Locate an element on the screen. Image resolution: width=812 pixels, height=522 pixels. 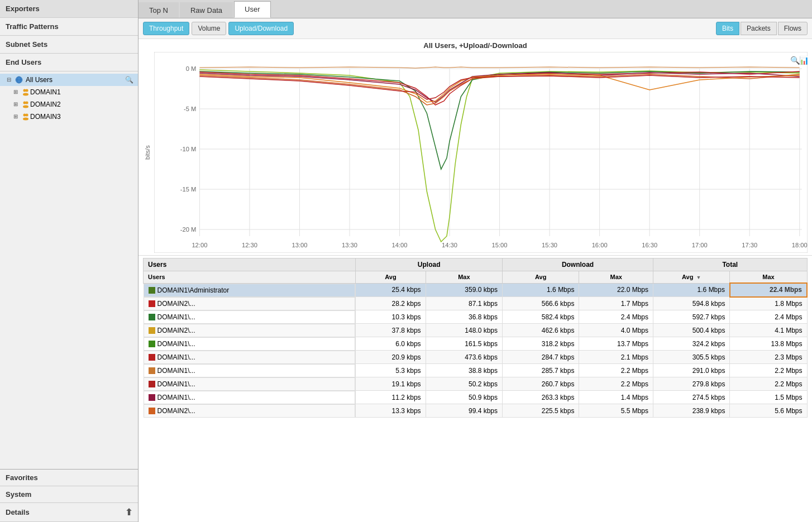
sub-header-tot-avg: Avg ▼ is located at coordinates (691, 277).